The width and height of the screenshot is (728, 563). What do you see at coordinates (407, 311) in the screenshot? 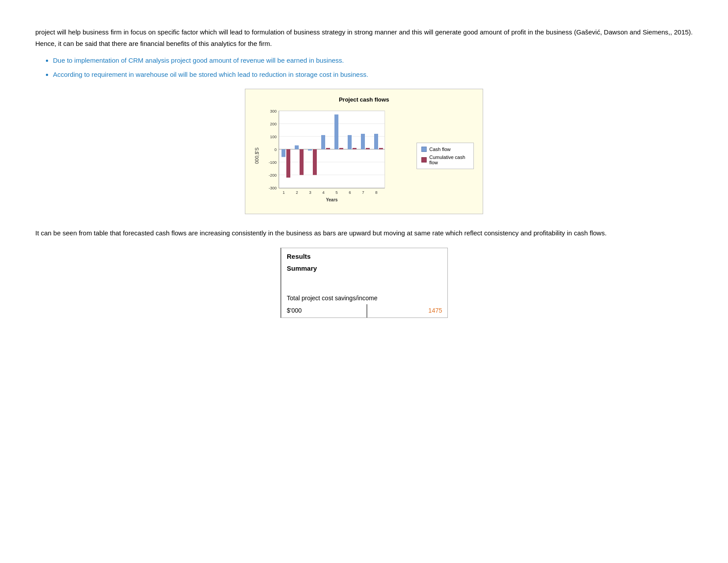
I see `results-value-cell: 1475` at bounding box center [407, 311].